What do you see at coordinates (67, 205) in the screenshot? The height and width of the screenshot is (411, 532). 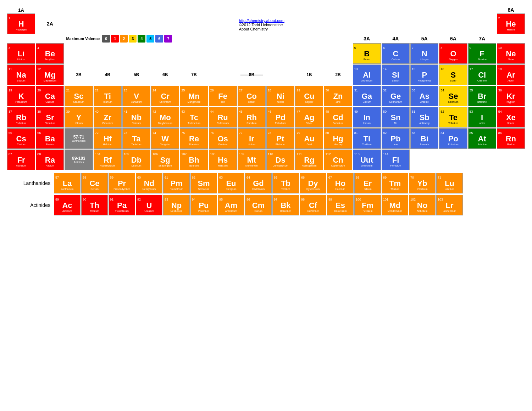 I see `element-Ac: 89AcActinium` at bounding box center [67, 205].